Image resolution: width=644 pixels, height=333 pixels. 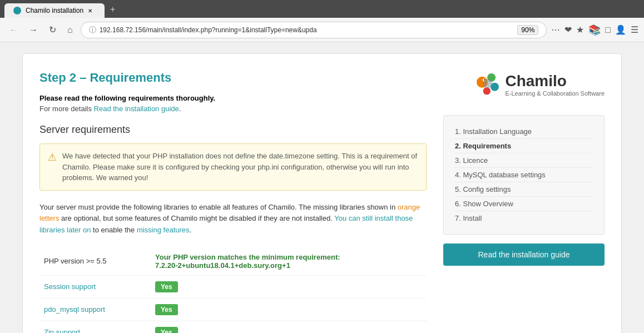 I want to click on step-label-7: Install, so click(x=472, y=218).